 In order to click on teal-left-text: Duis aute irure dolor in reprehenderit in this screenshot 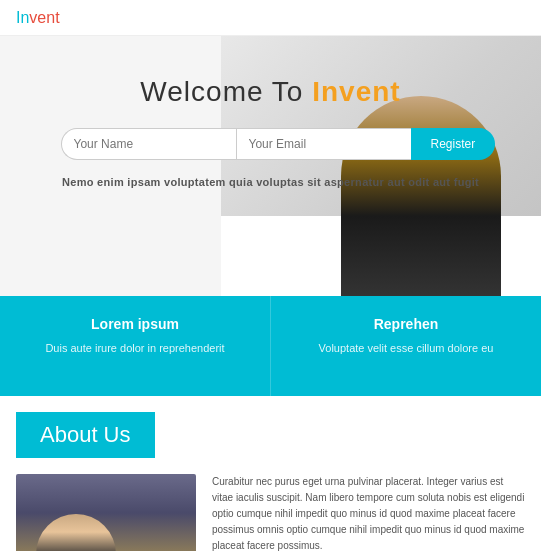, I will do `click(135, 348)`.